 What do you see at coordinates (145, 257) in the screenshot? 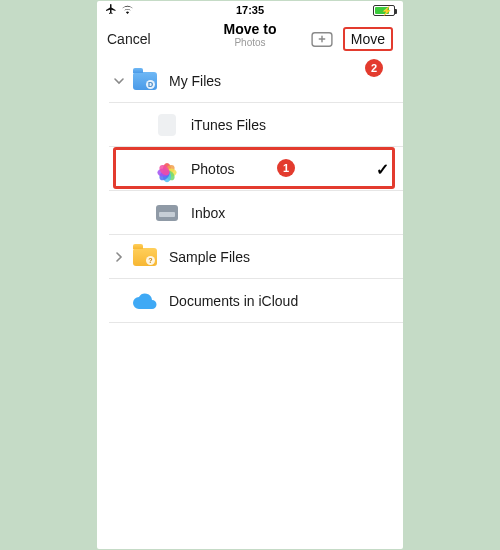
I see `folder-icon: ?` at bounding box center [145, 257].